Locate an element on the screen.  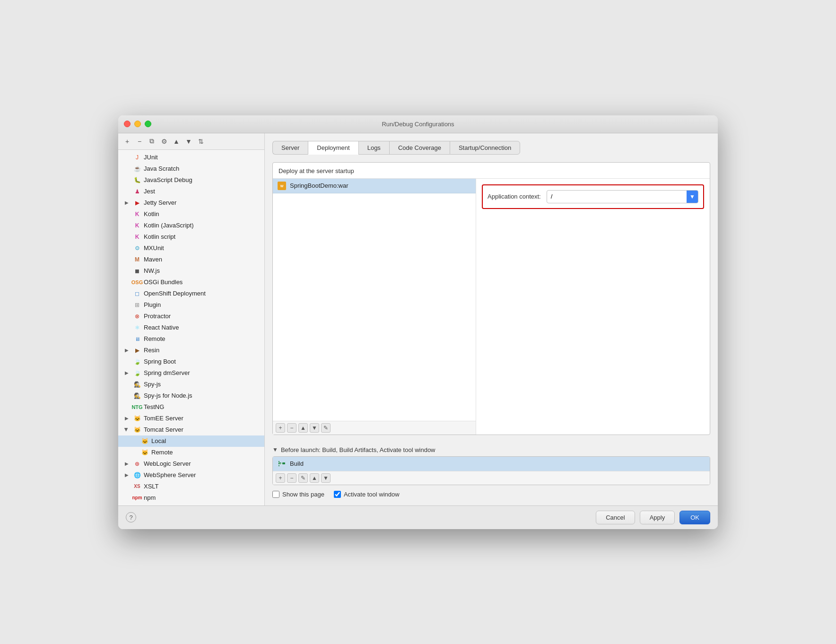
sidebar-item-testng: NTG TestNG is located at coordinates (191, 407).